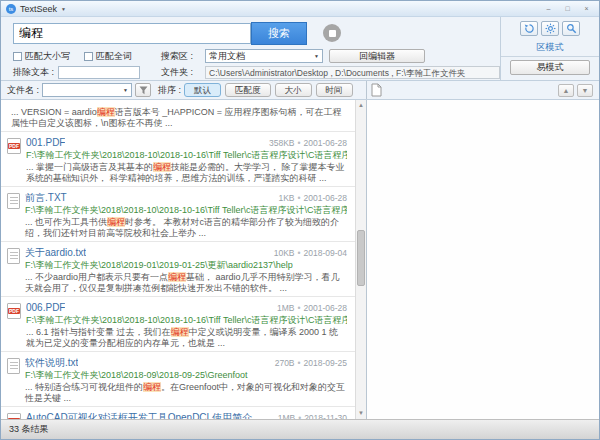  I want to click on match-word-checkbox, so click(88, 56).